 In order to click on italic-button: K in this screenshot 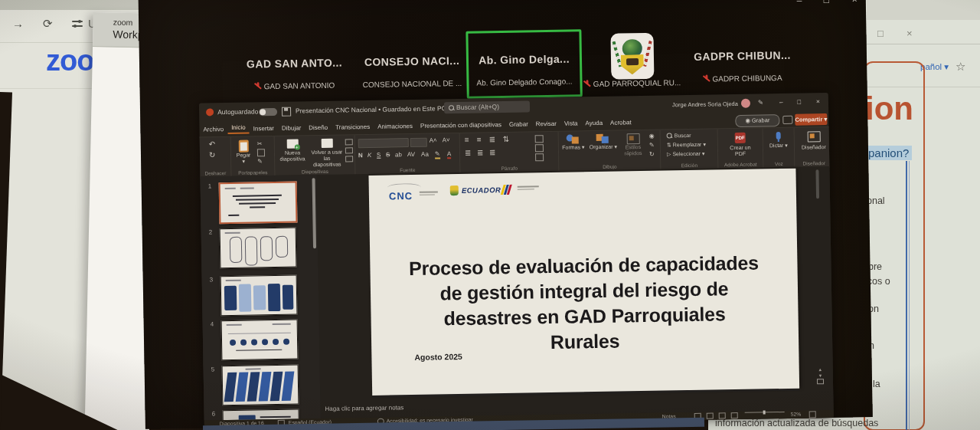, I will do `click(369, 155)`.